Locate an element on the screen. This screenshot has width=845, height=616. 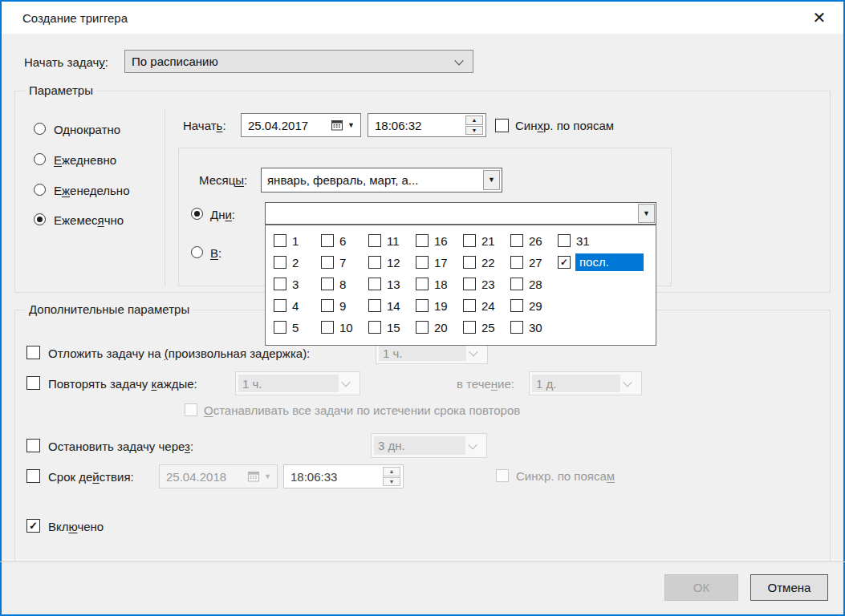
days-dropdown-button: ▼ is located at coordinates (647, 213).